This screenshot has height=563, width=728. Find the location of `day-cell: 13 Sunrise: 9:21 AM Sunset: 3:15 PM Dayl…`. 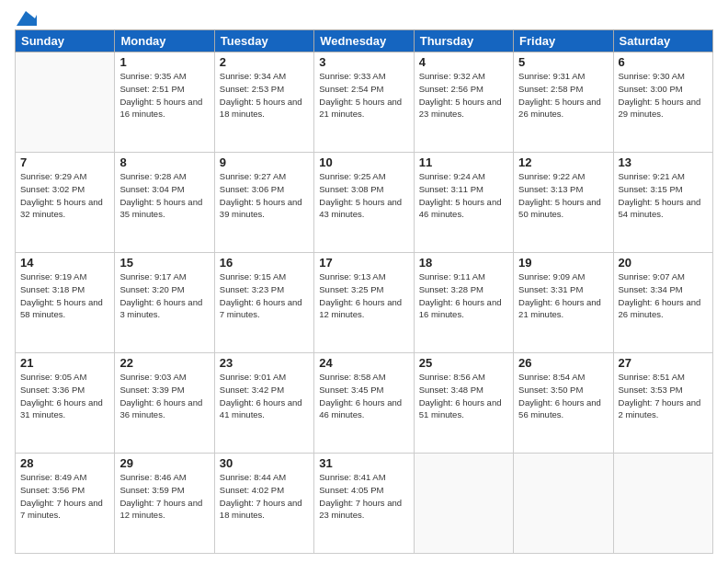

day-cell: 13 Sunrise: 9:21 AM Sunset: 3:15 PM Dayl… is located at coordinates (663, 202).